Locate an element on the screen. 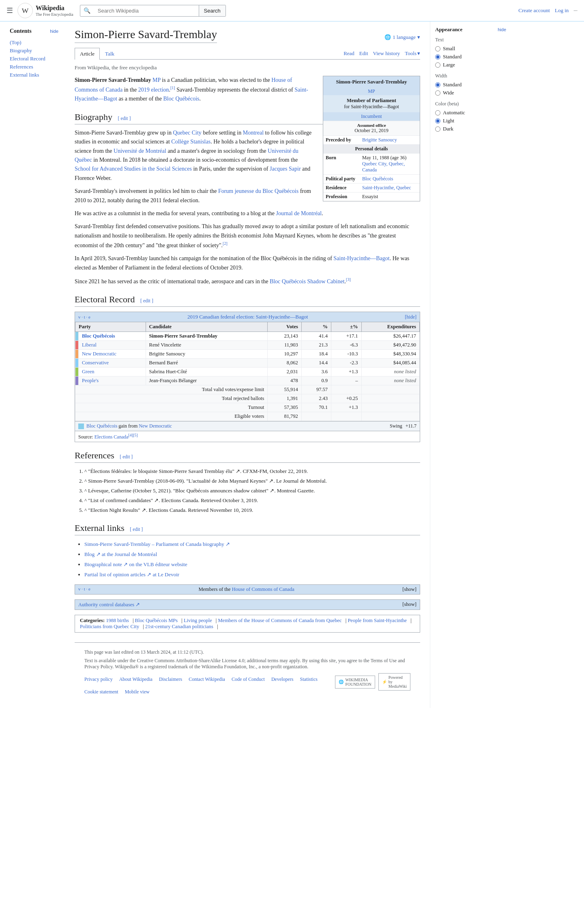 The width and height of the screenshot is (584, 924). party-name-cell: New Democratic is located at coordinates (112, 354).